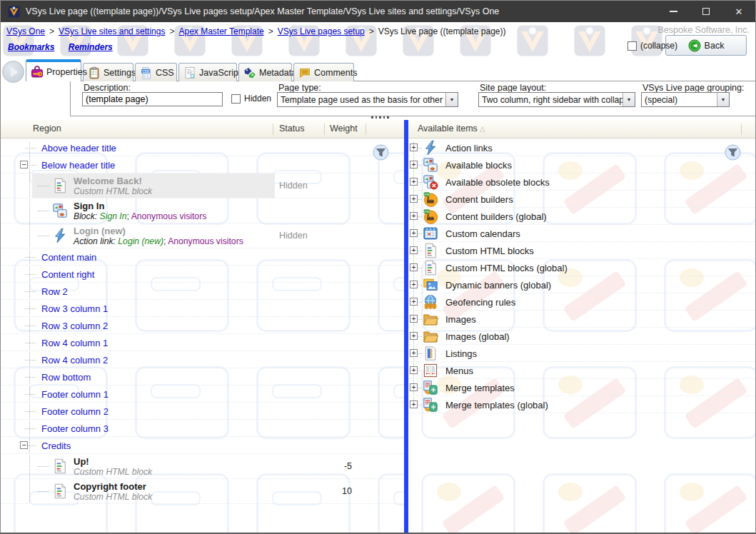 The image size is (756, 534). I want to click on region-row: Footer column 2, so click(203, 411).